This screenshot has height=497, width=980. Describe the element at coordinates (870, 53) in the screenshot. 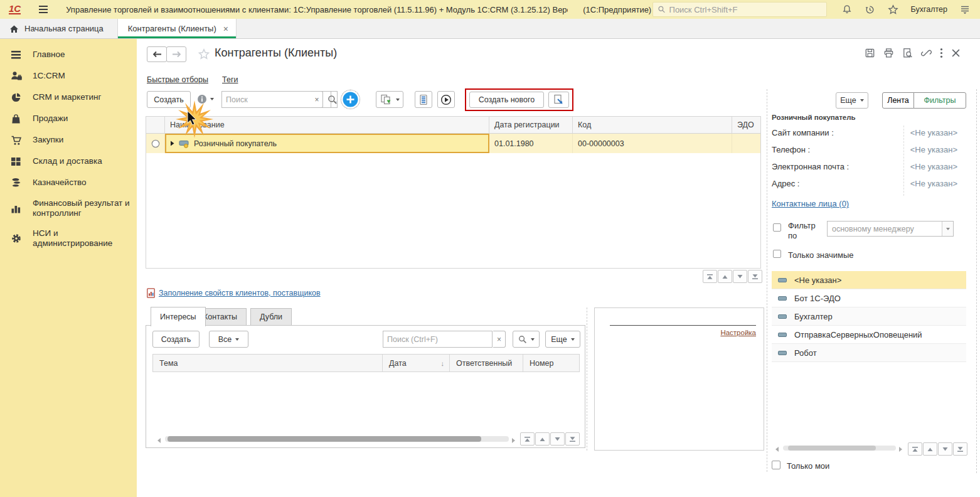

I see `save-icon` at that location.